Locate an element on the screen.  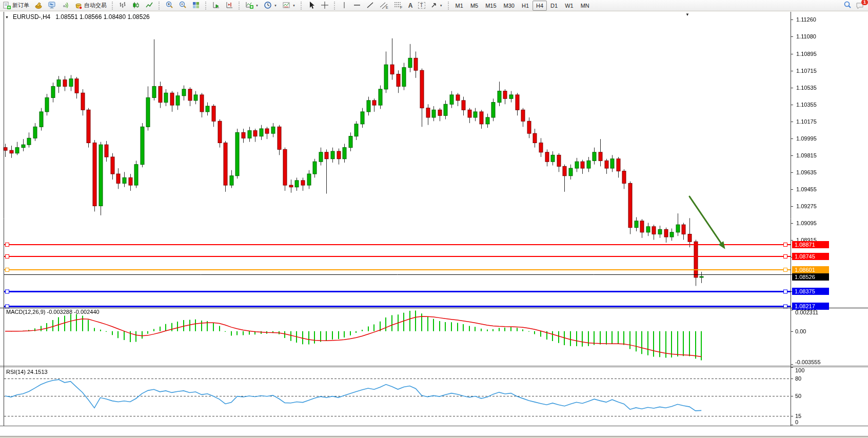
template-icon is located at coordinates (286, 6).